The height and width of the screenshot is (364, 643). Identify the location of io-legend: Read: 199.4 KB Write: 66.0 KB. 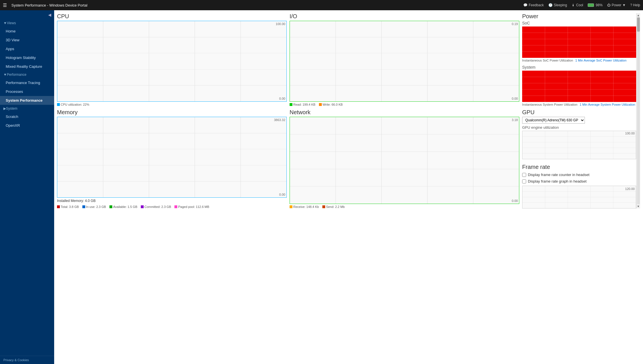
(404, 105).